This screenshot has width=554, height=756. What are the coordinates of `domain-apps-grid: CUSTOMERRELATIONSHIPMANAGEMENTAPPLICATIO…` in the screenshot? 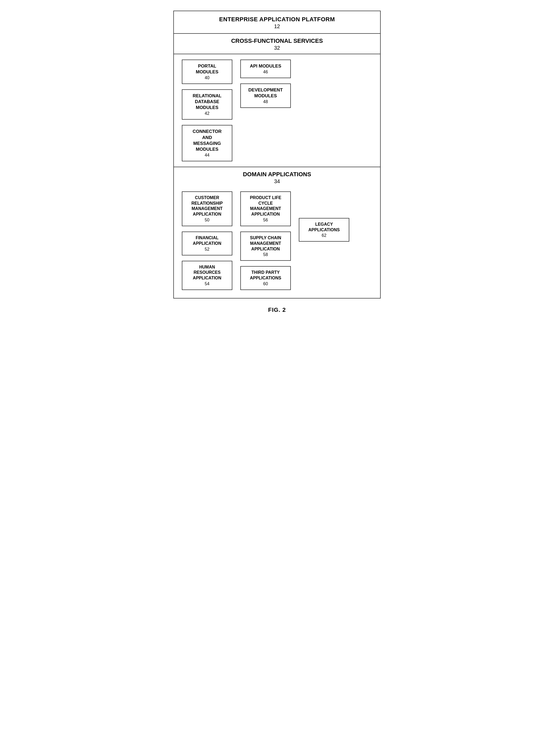 It's located at (277, 243).